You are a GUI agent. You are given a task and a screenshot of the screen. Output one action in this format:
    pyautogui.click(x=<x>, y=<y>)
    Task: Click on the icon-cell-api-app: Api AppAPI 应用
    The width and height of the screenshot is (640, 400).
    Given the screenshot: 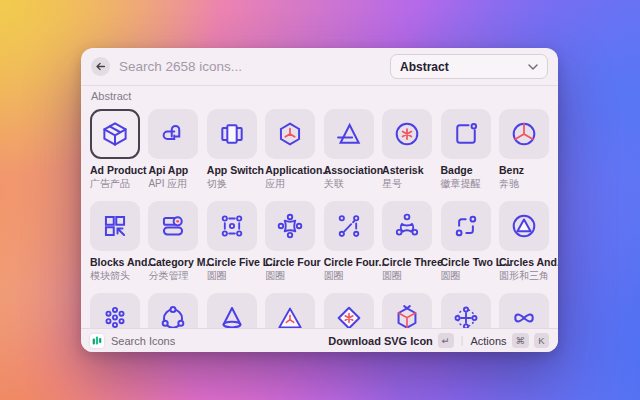 What is the action you would take?
    pyautogui.click(x=173, y=149)
    